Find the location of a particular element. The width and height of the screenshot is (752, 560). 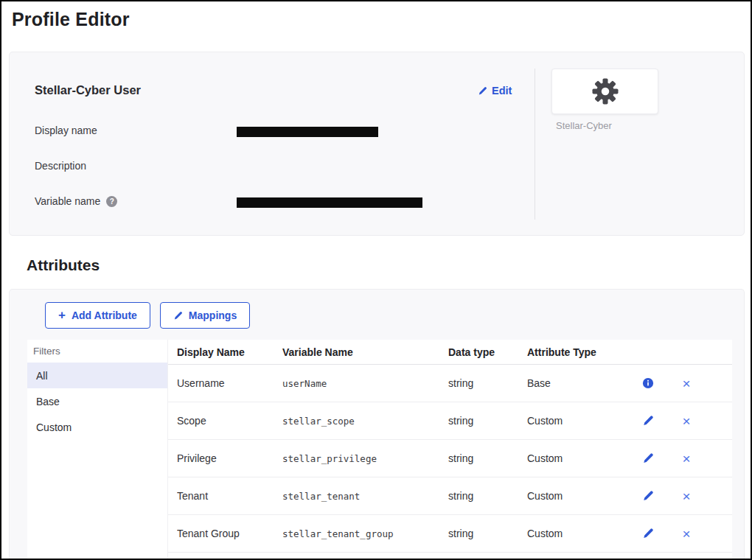

display-name-label: Display name is located at coordinates (66, 130).